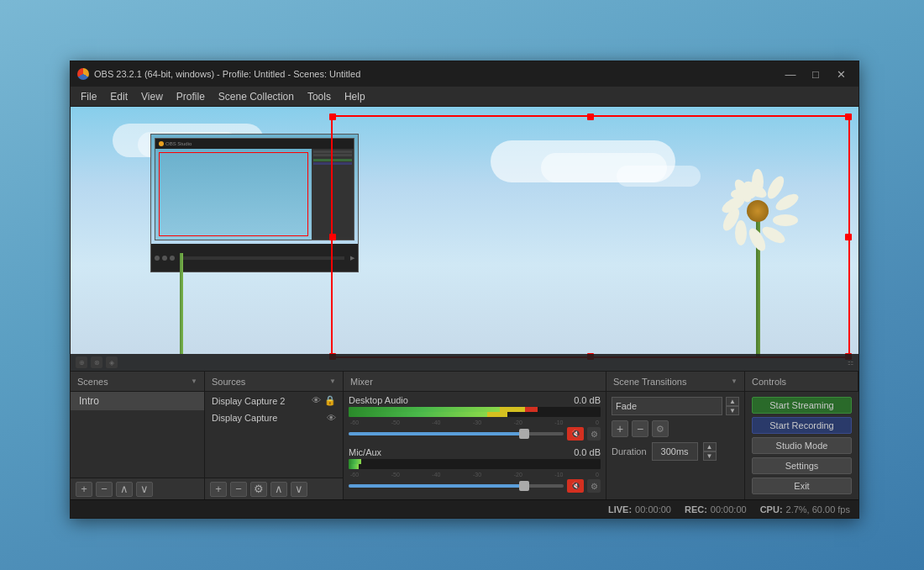  I want to click on mixer-desktop-settings-button: ⚙, so click(594, 434).